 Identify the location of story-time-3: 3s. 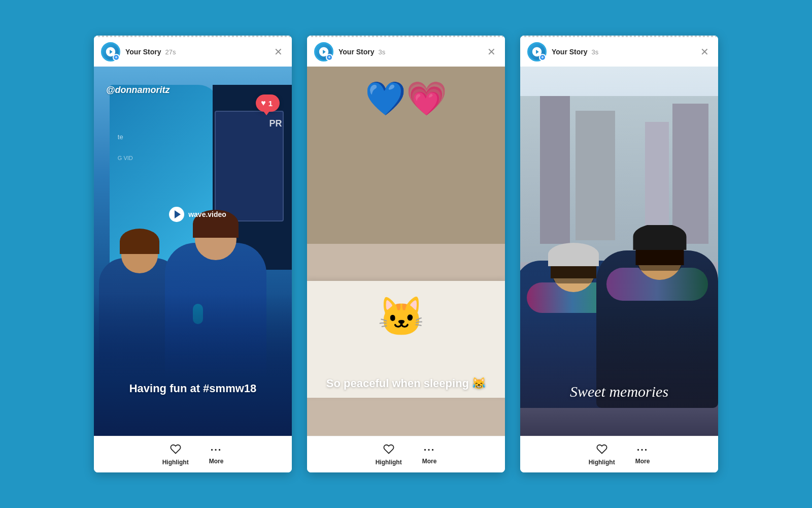
(595, 52).